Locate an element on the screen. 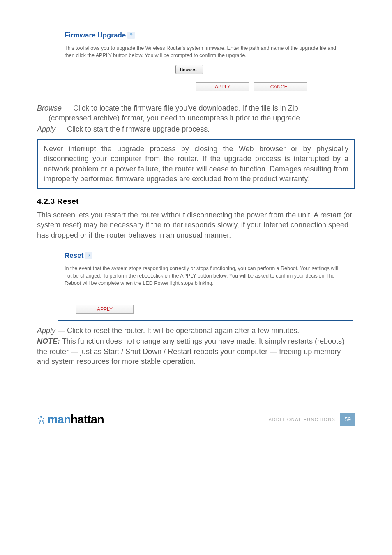 The image size is (392, 555). browse-term: Browse is located at coordinates (49, 108).